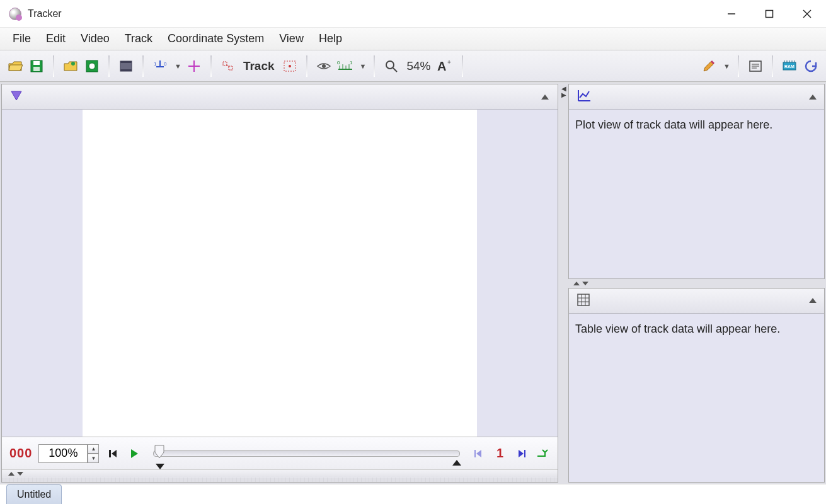  I want to click on play-rate-spinner: ▲ ▼, so click(93, 454).